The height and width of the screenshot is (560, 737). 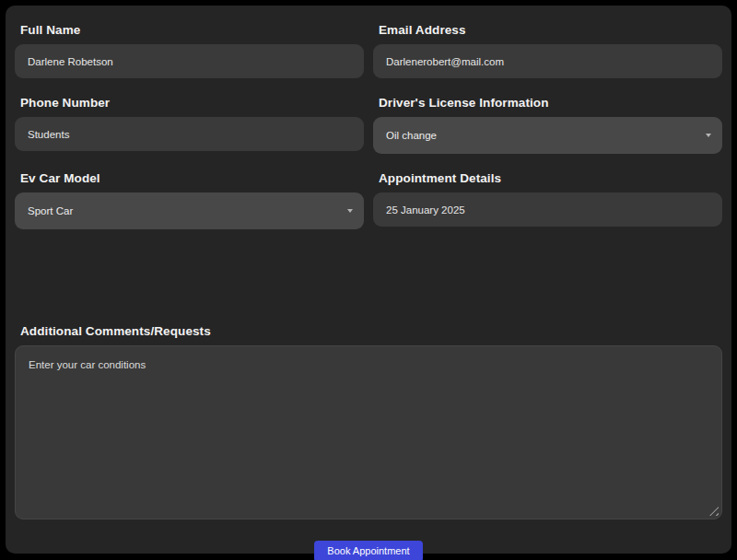 I want to click on full-name-input, so click(x=190, y=61).